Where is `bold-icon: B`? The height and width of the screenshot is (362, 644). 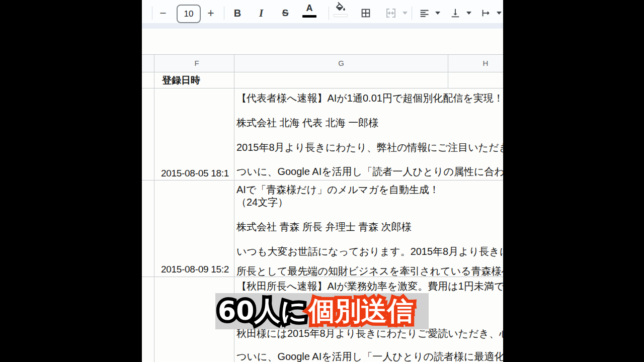 bold-icon: B is located at coordinates (237, 13).